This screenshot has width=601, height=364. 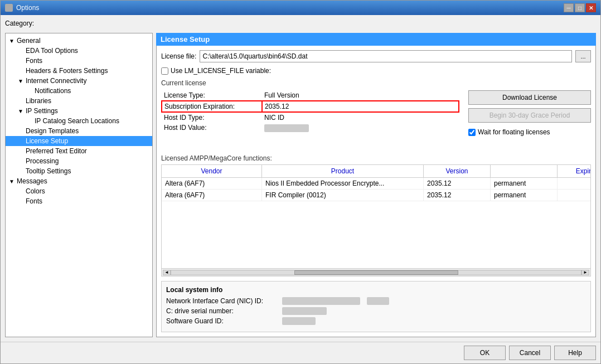 I want to click on sidebar-item-label: IP Settings, so click(x=42, y=111).